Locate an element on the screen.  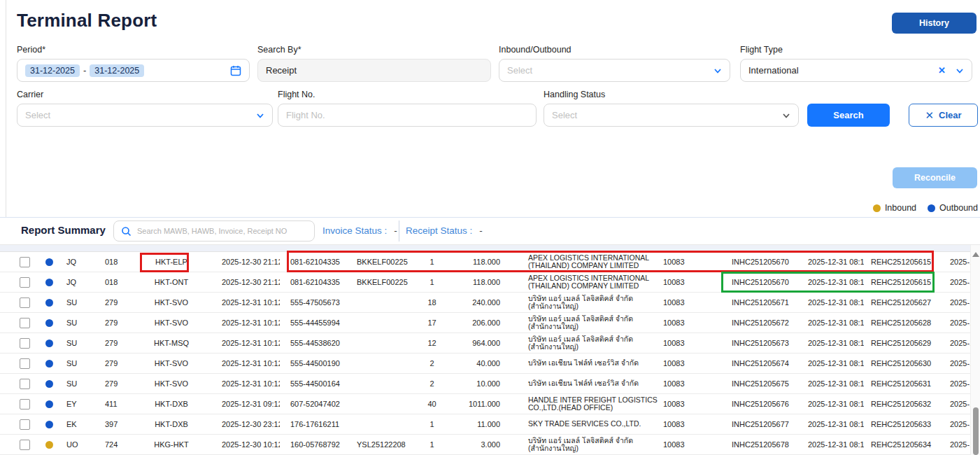
vertical-scrollbar is located at coordinates (975, 350).